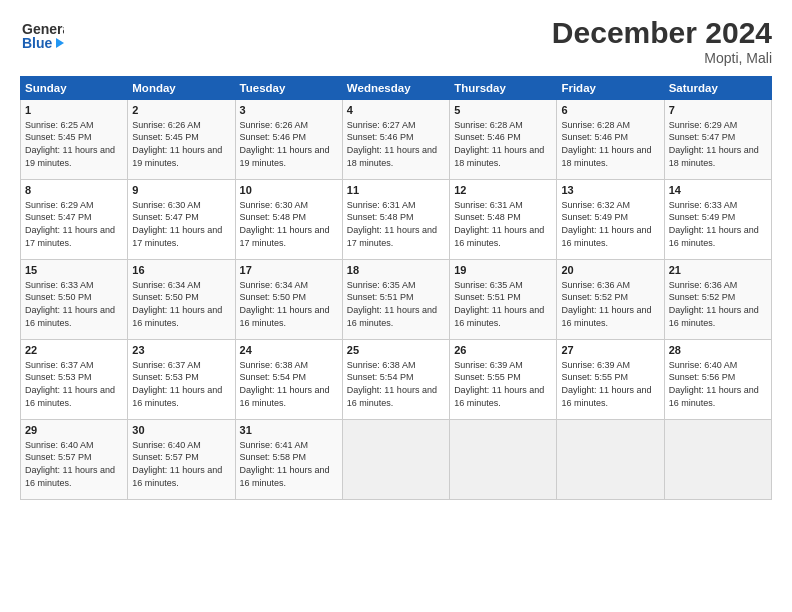  Describe the element at coordinates (288, 460) in the screenshot. I see `calendar-cell: 31Sunrise: 6:41 AMSunset: 5:58 PMDayligh…` at that location.